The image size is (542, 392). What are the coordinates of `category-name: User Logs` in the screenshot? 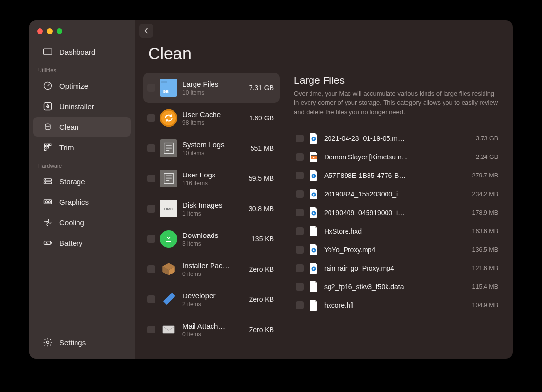 It's located at (213, 175).